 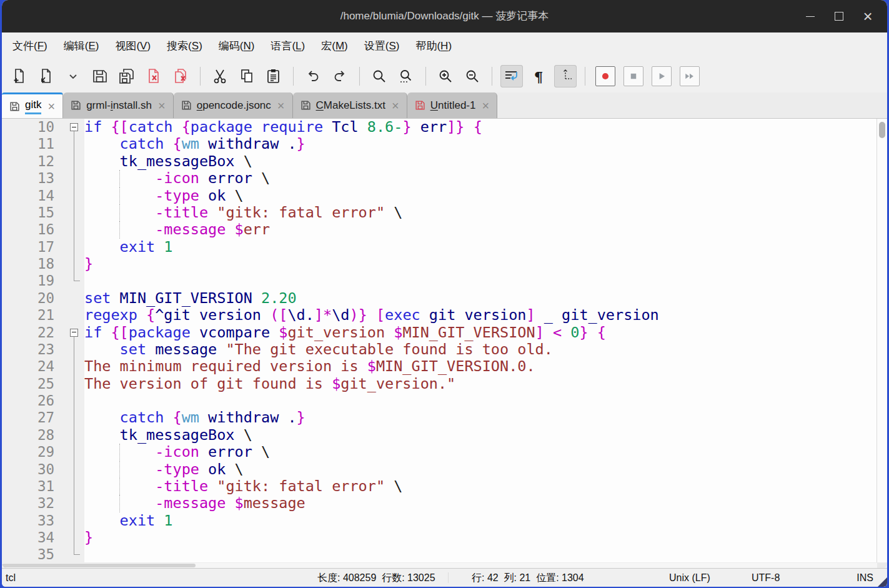 I want to click on paste-button, so click(x=274, y=76).